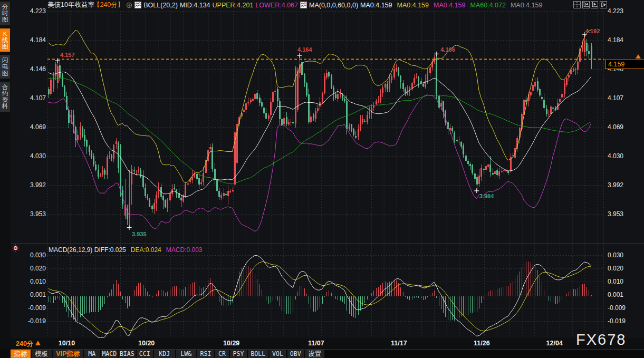 This screenshot has height=358, width=644. What do you see at coordinates (616, 255) in the screenshot?
I see `macd-axis-label-right: 0.030` at bounding box center [616, 255].